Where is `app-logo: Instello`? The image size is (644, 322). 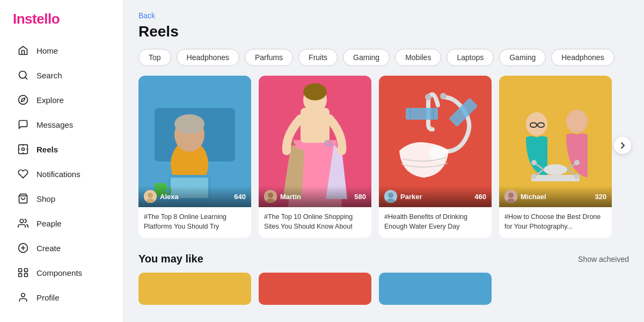
app-logo: Instello is located at coordinates (61, 24).